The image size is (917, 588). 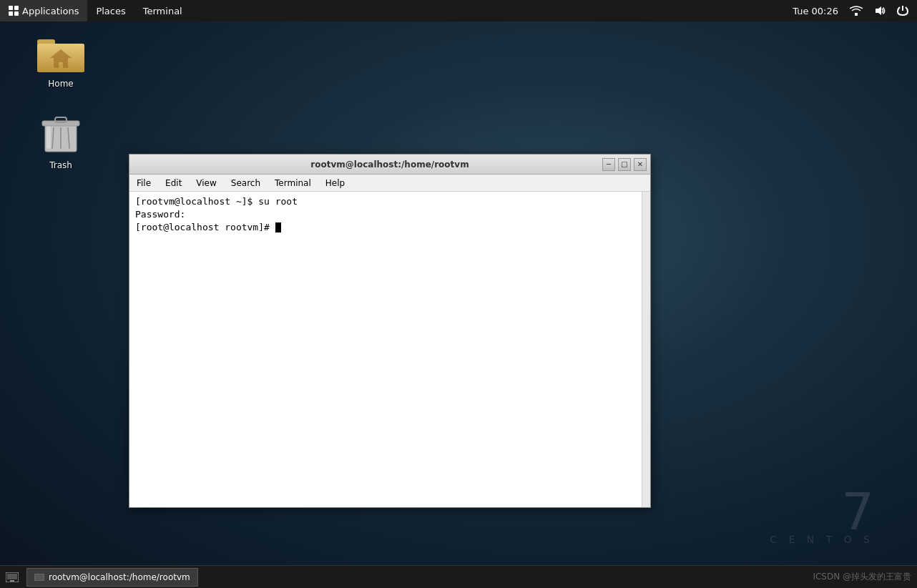 I want to click on terminal-line-3: [root@localhost rootvm]#, so click(x=386, y=227).